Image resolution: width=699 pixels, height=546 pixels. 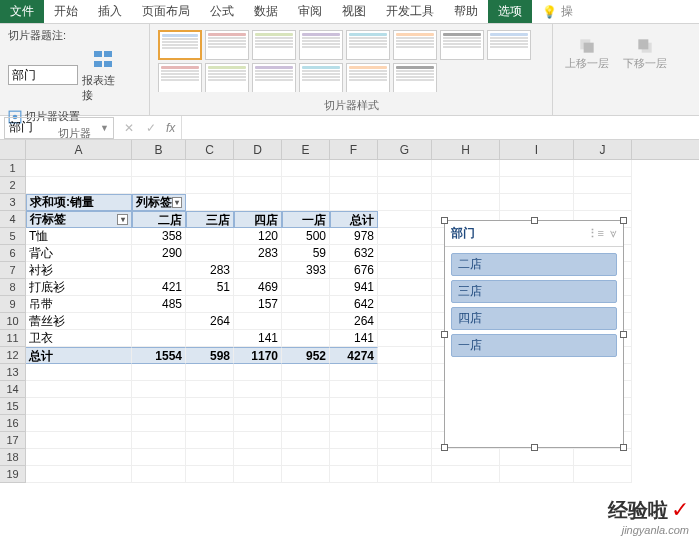 What do you see at coordinates (534, 346) in the screenshot?
I see `slicer-item: 一店` at bounding box center [534, 346].